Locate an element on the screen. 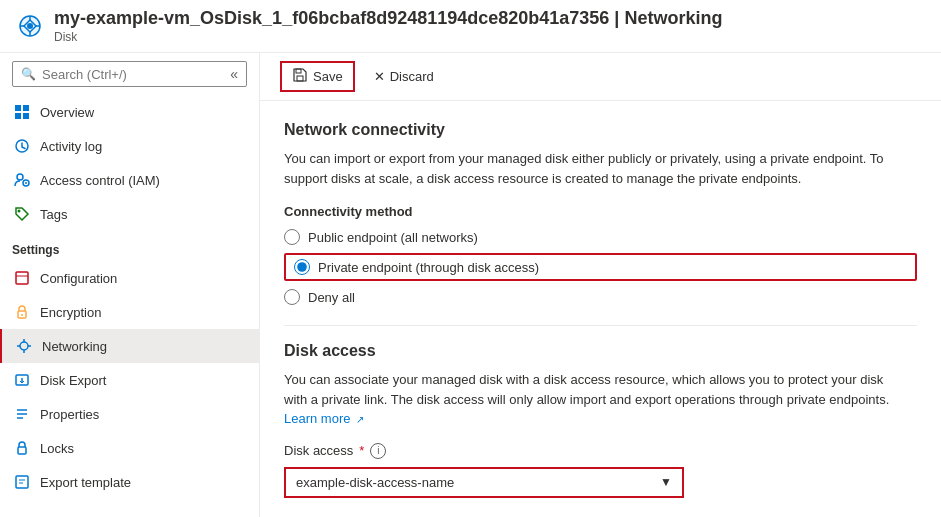 The width and height of the screenshot is (941, 517). disk-access-title: Disk access is located at coordinates (600, 351).